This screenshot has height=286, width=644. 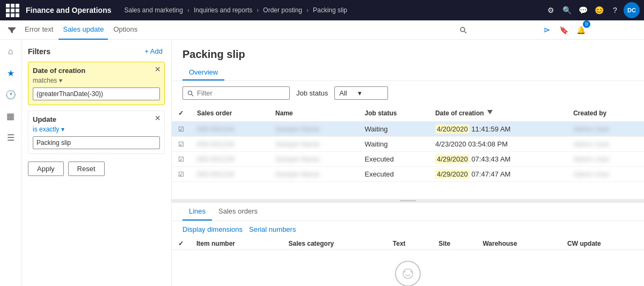 I want to click on sidebar-recent-icon: 🕐, so click(x=11, y=94).